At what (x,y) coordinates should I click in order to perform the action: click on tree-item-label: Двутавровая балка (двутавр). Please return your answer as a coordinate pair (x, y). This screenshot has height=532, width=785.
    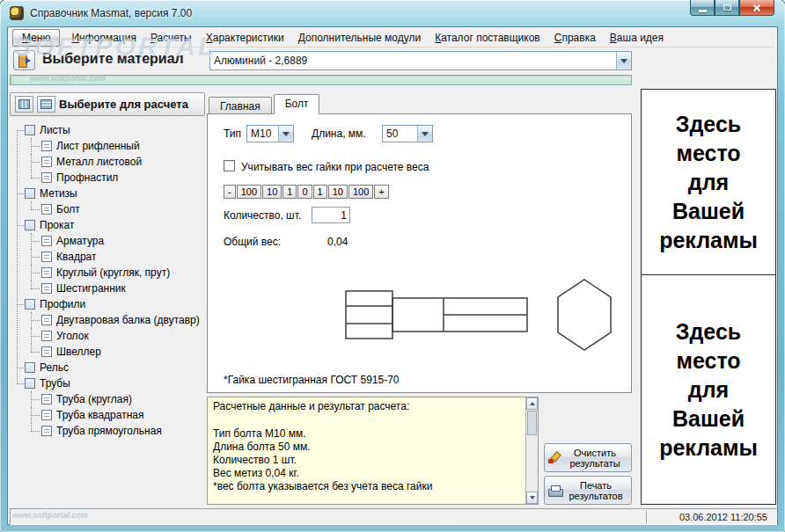
    Looking at the image, I should click on (128, 320).